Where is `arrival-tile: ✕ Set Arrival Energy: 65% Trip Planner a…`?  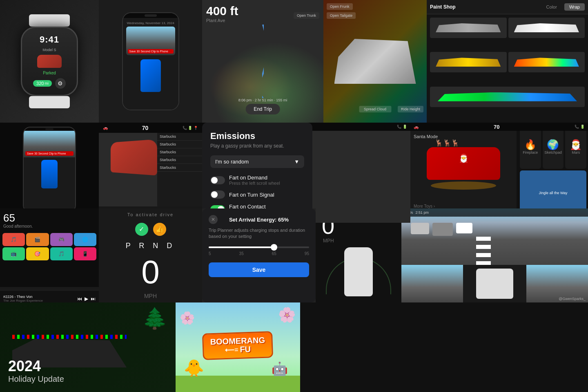 arrival-tile: ✕ Set Arrival Energy: 65% Trip Planner a… is located at coordinates (259, 255).